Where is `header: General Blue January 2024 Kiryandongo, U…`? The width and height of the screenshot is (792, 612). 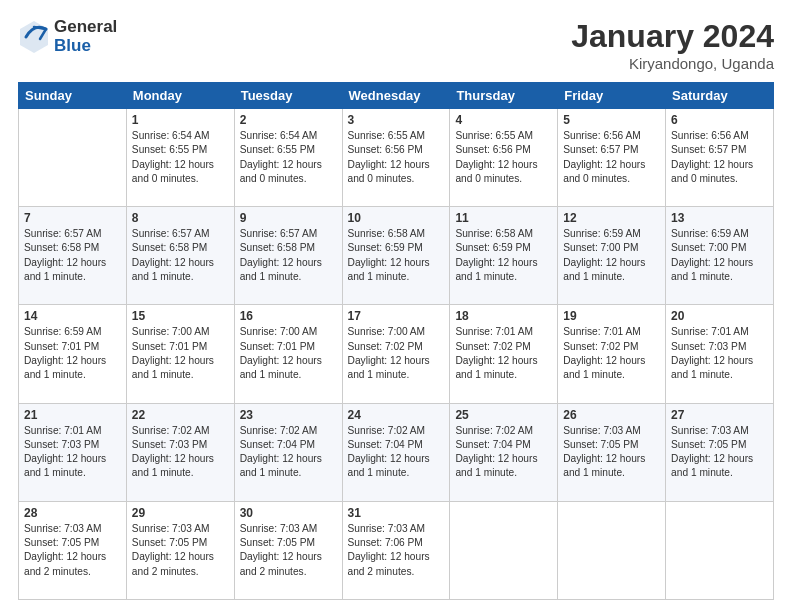 header: General Blue January 2024 Kiryandongo, U… is located at coordinates (396, 45).